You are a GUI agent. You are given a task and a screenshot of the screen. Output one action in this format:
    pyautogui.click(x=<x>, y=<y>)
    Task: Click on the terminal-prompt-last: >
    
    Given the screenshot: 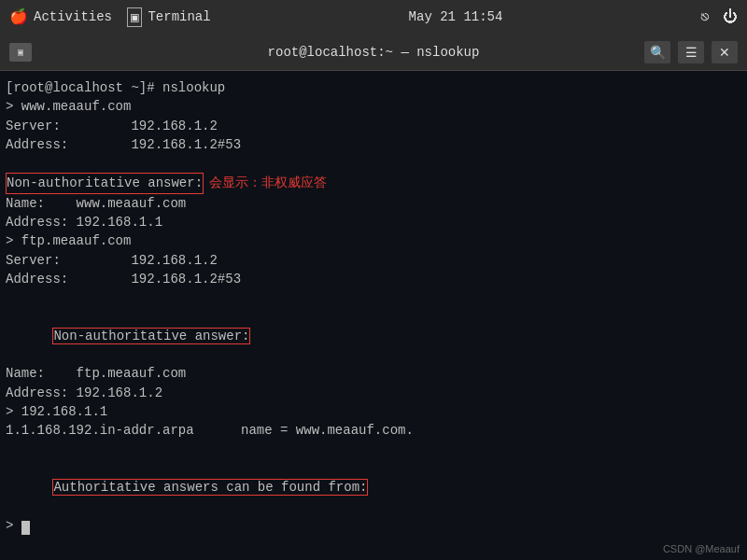 What is the action you would take?
    pyautogui.click(x=374, y=525)
    